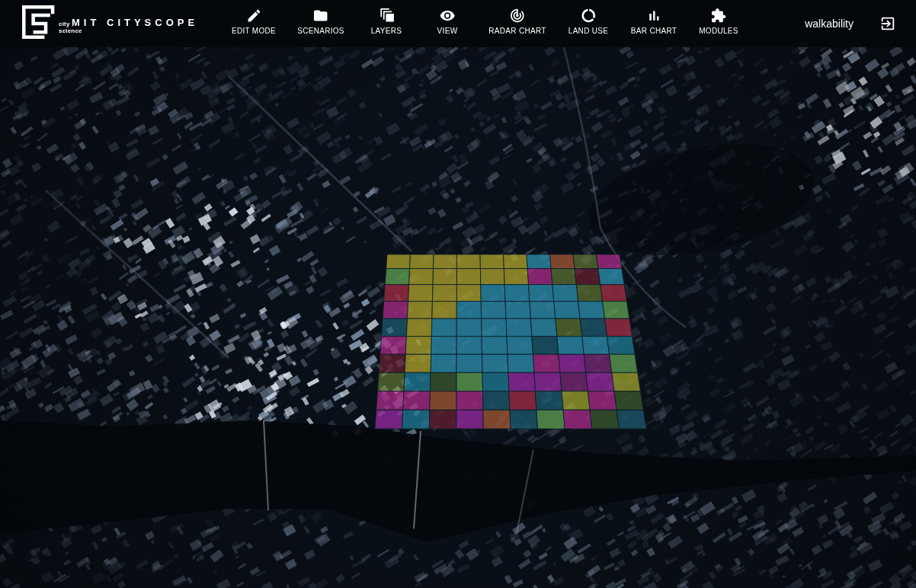  I want to click on grid-cell-r4c9, so click(591, 311).